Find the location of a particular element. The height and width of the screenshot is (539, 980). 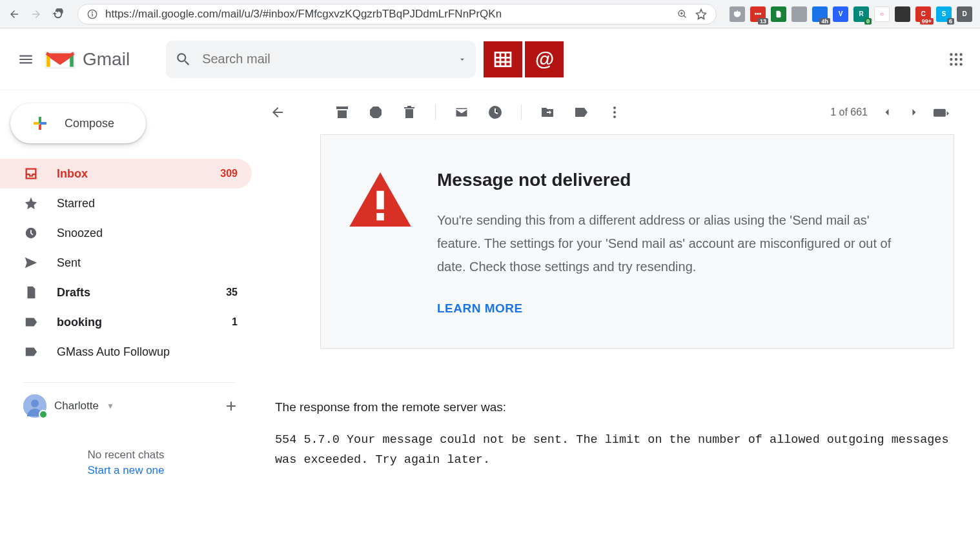

delete-button is located at coordinates (409, 112).